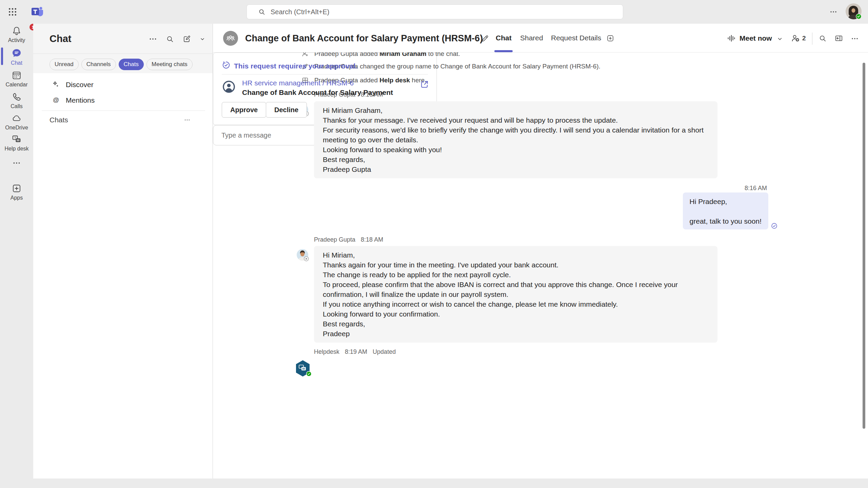  Describe the element at coordinates (307, 259) in the screenshot. I see `presence-offline-icon` at that location.